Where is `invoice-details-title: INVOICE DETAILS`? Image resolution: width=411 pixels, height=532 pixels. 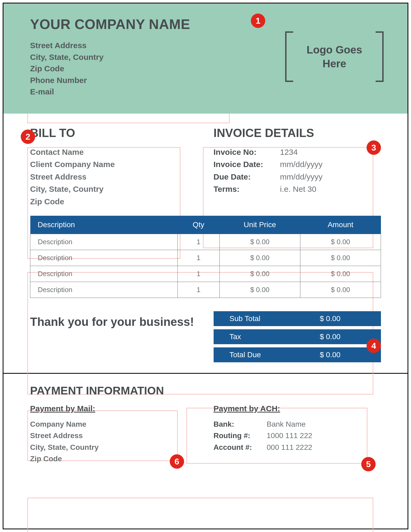
invoice-details-title: INVOICE DETAILS is located at coordinates (297, 133).